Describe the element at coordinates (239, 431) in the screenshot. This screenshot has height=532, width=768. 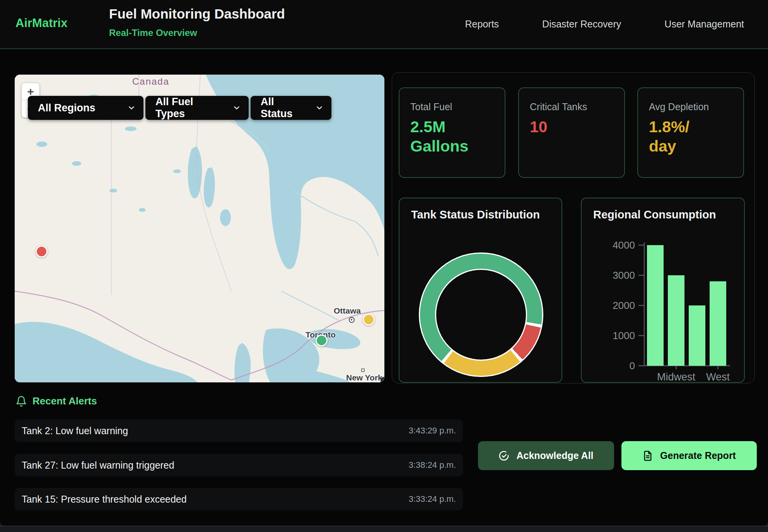
I see `alert-row: Tank 2: Low fuel warning 3:43:29 p.m.` at that location.